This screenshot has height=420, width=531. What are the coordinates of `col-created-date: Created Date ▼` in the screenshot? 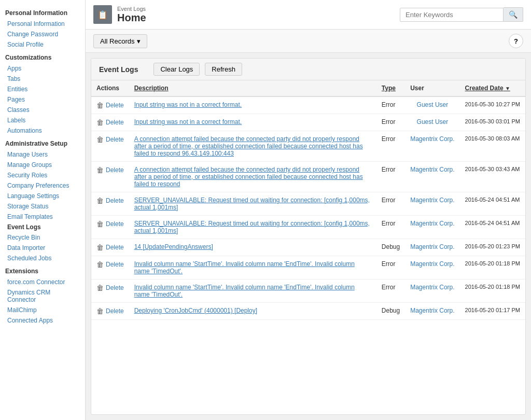 It's located at (493, 88).